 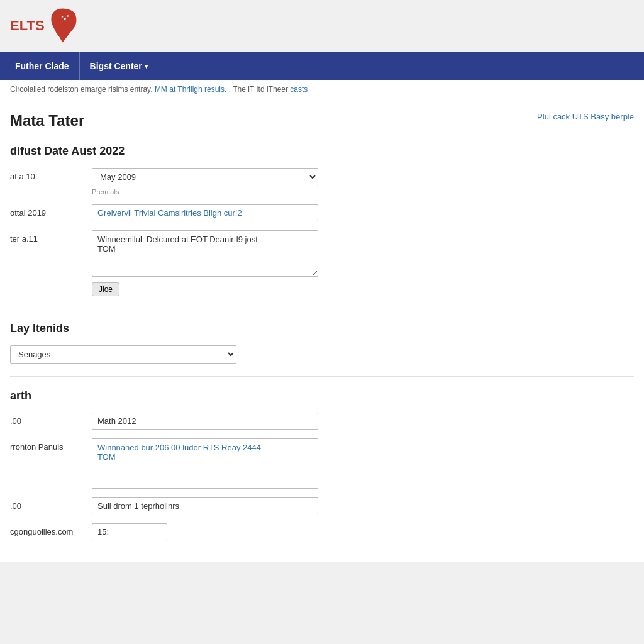 I want to click on form-row-at-a-10: at a.10 May 2009 June 2009 July 2009 Pre…, so click(x=322, y=182).